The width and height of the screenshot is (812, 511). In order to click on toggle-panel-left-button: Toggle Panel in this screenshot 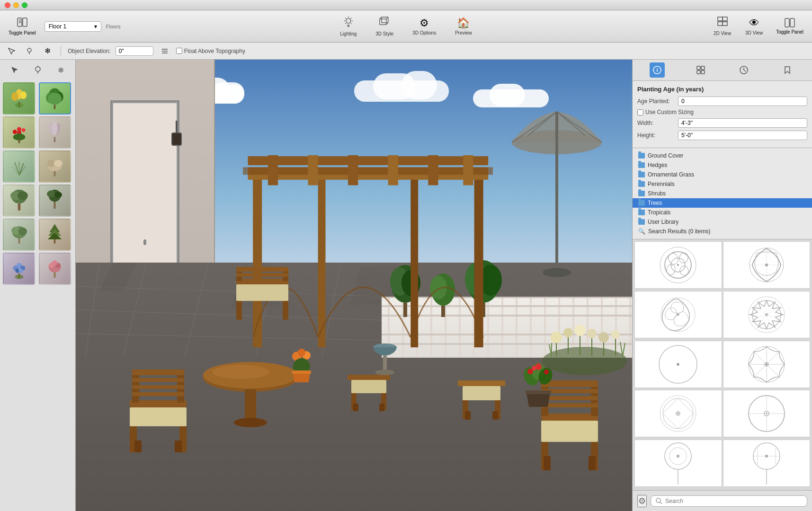, I will do `click(22, 26)`.